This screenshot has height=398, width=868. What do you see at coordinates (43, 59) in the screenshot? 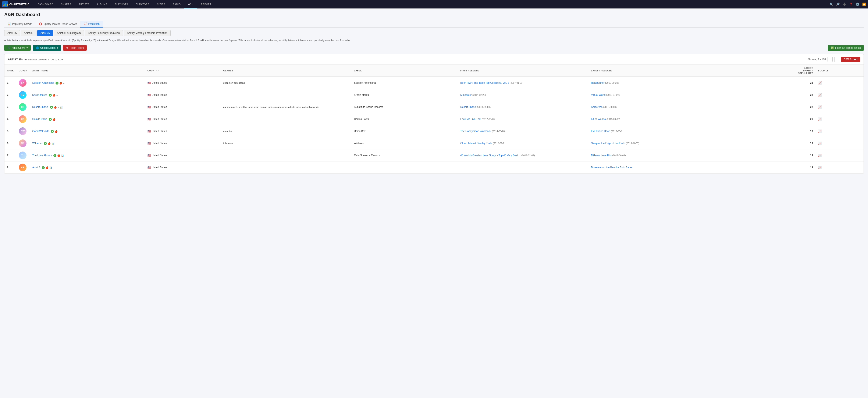
I see `table-subtitle: (This data was collected on Oct 2, 2019)` at bounding box center [43, 59].